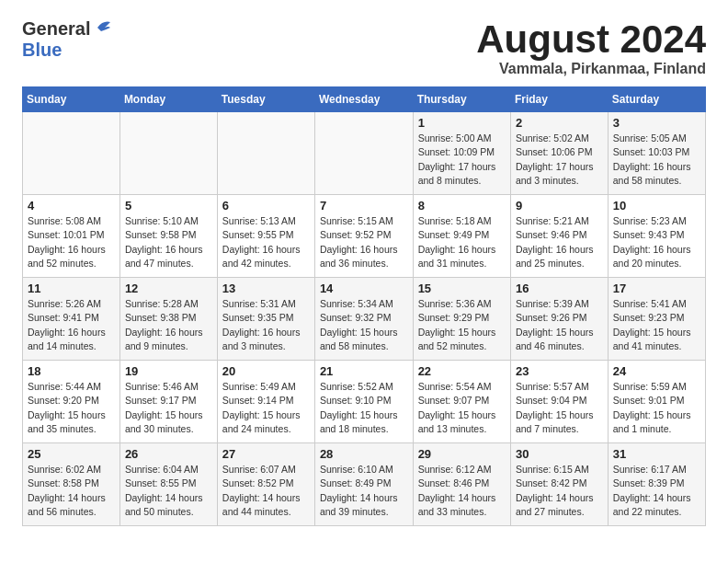  Describe the element at coordinates (267, 289) in the screenshot. I see `day-number: 13` at that location.